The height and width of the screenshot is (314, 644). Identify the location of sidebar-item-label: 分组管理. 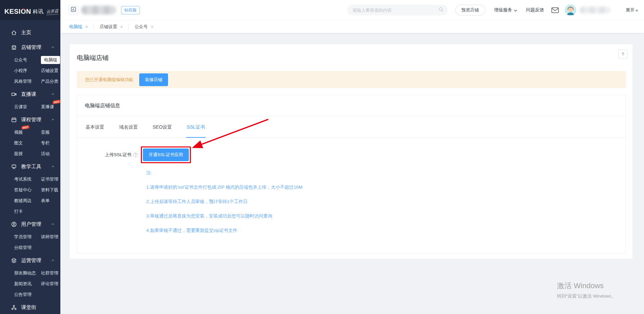
(23, 248).